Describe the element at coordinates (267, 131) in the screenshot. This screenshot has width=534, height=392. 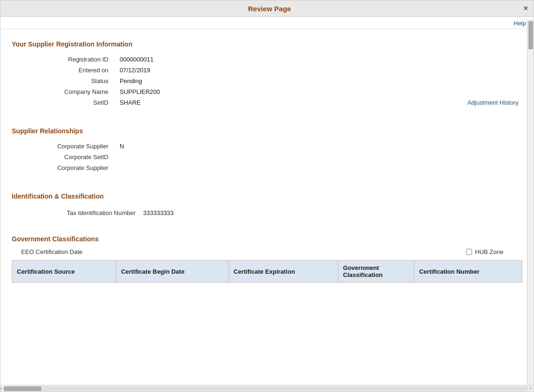
I see `supplier-relationships-title: Supplier Relationships` at that location.